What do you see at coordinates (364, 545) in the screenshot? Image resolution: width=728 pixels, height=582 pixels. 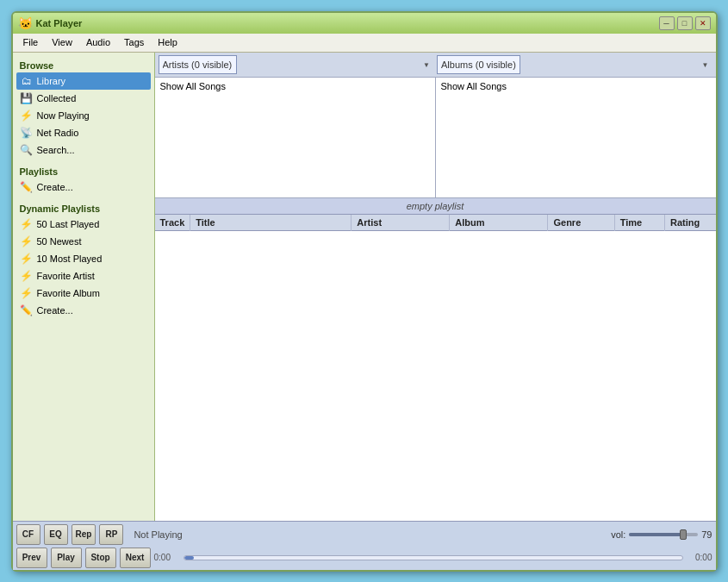 I see `status-bar: CF EQ Rep RP Not Playing vol: 79 Prev Pl…` at bounding box center [364, 545].